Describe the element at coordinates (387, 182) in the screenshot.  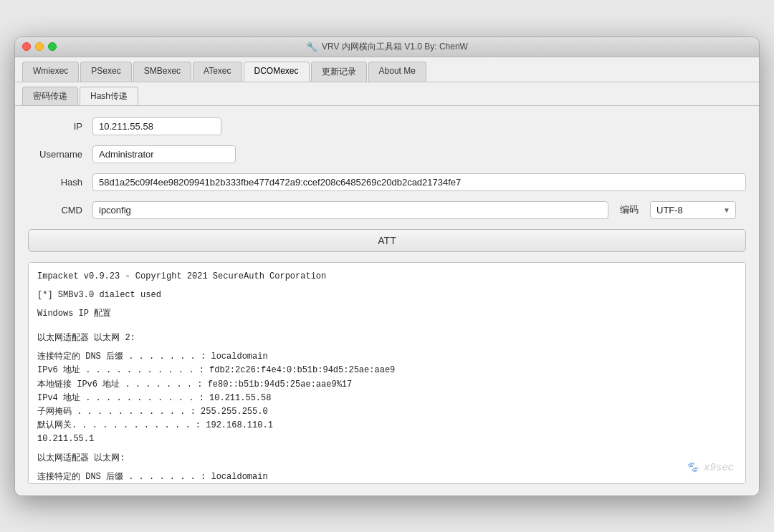
I see `hash-row: Hash` at that location.